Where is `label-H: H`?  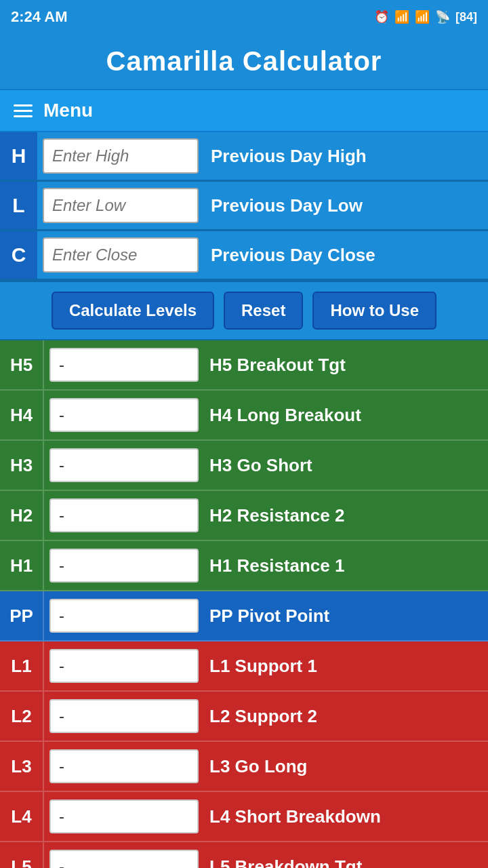
label-H: H is located at coordinates (19, 156).